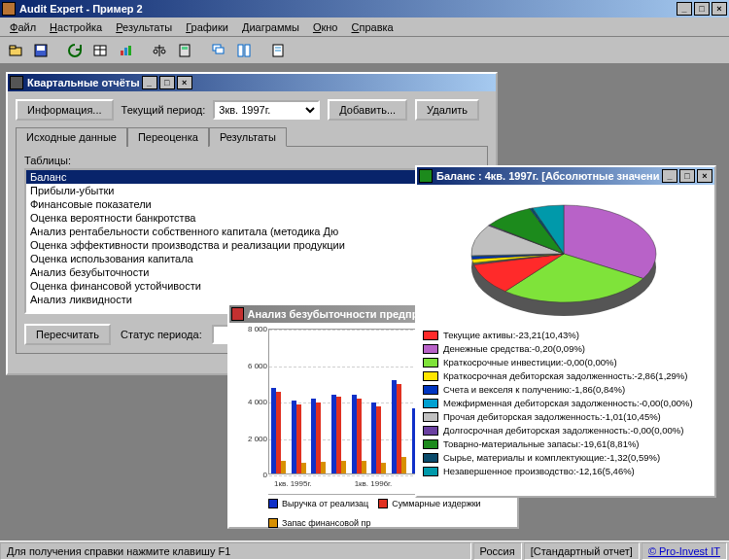 Image resolution: width=729 pixels, height=560 pixels. I want to click on statusbar: Для получения справки нажмите клавишу F1…, so click(364, 550).